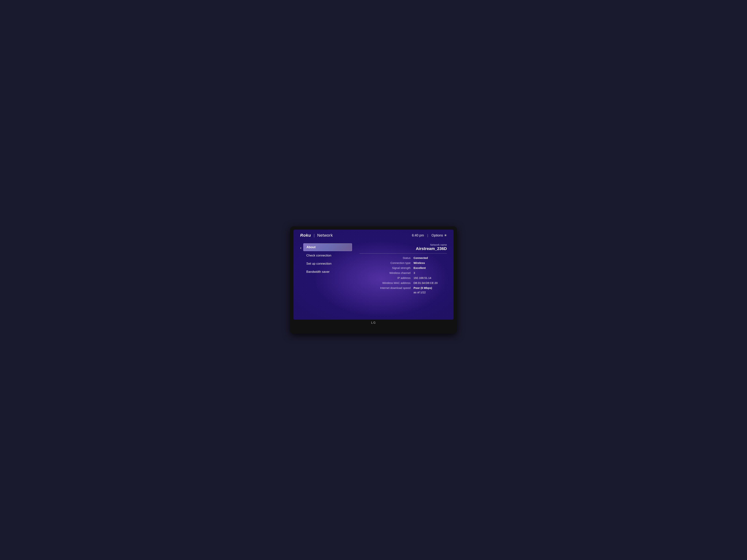 The height and width of the screenshot is (560, 747). I want to click on wireless-channel-label: Wireless channel, so click(396, 273).